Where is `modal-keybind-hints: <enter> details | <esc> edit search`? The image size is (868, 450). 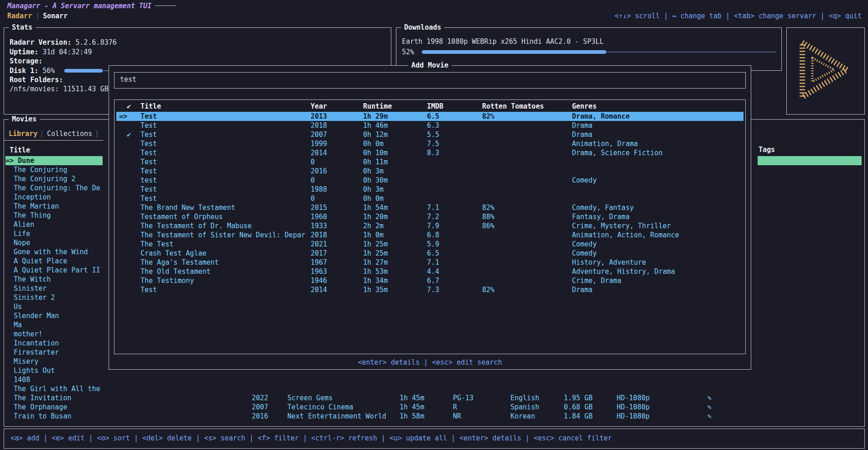
modal-keybind-hints: <enter> details | <esc> edit search is located at coordinates (430, 362).